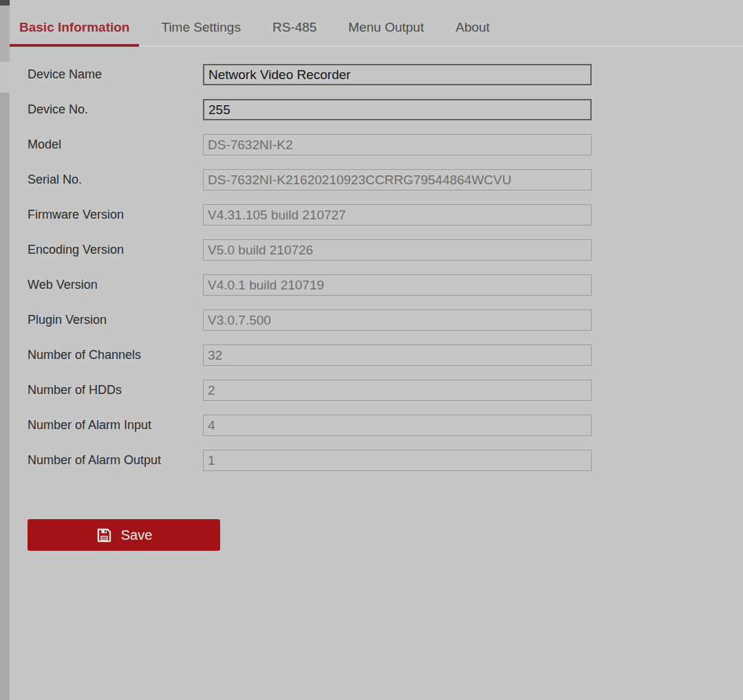 The width and height of the screenshot is (743, 700). I want to click on form-row: Number of Channels, so click(385, 355).